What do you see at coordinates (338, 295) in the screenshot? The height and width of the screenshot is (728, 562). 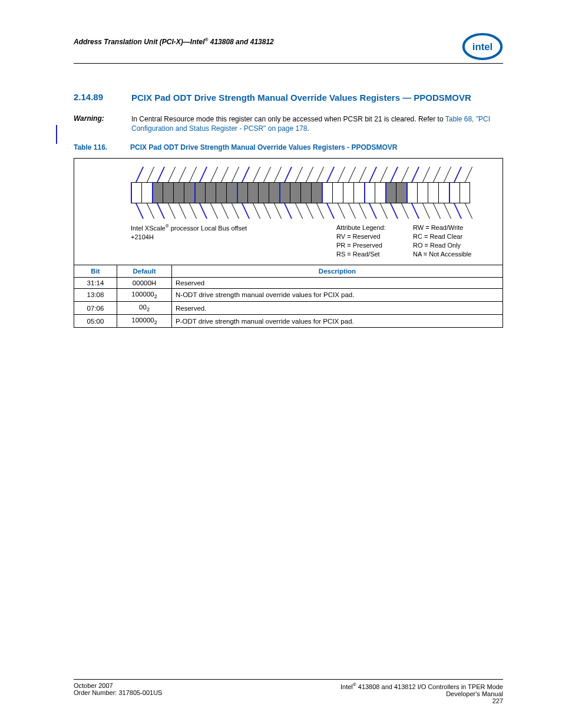 I see `cell-desc: N-ODT drive strength manual override val…` at bounding box center [338, 295].